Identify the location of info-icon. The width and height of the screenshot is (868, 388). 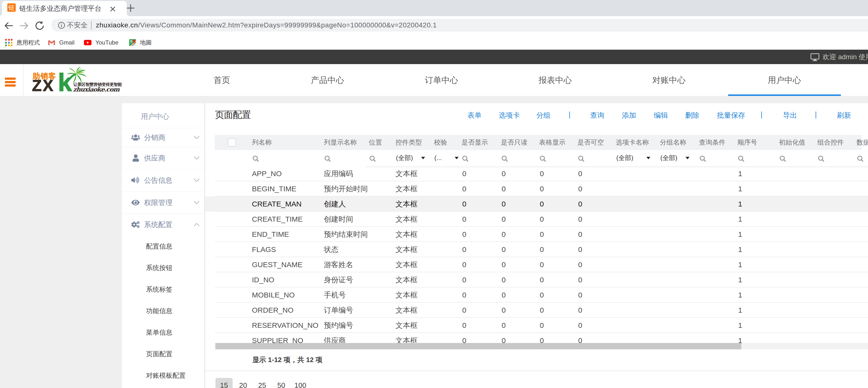
(61, 26).